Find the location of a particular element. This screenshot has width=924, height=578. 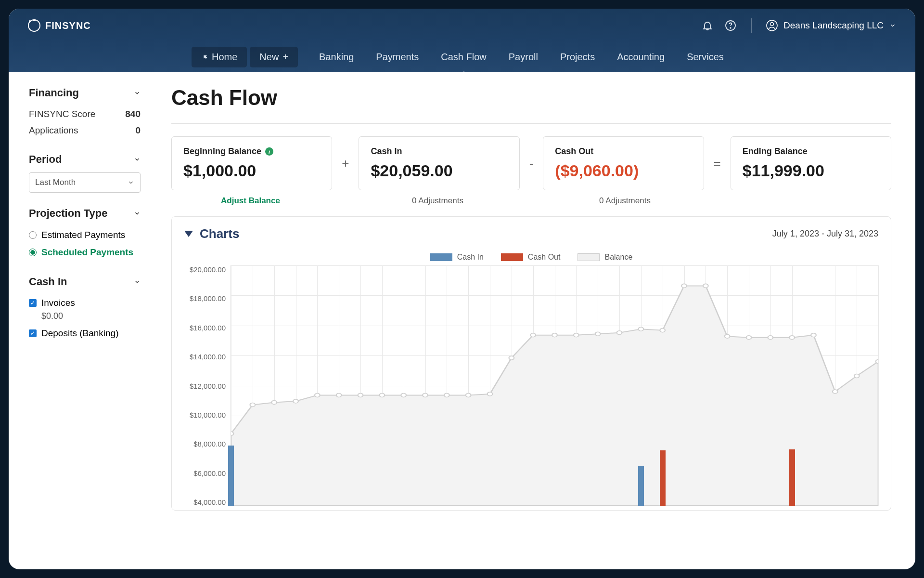

cashin-header: Cash In is located at coordinates (85, 282).